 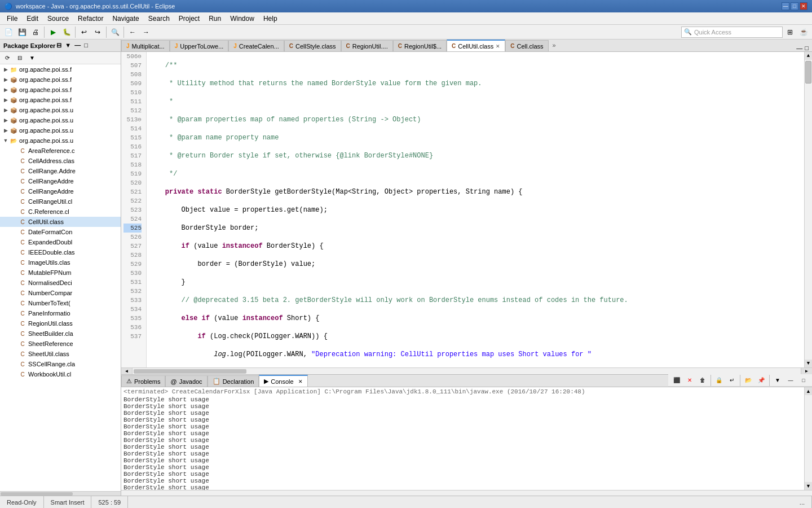 What do you see at coordinates (60, 242) in the screenshot?
I see `tree-item-expandeddoubl: C ExpandedDoubl` at bounding box center [60, 242].